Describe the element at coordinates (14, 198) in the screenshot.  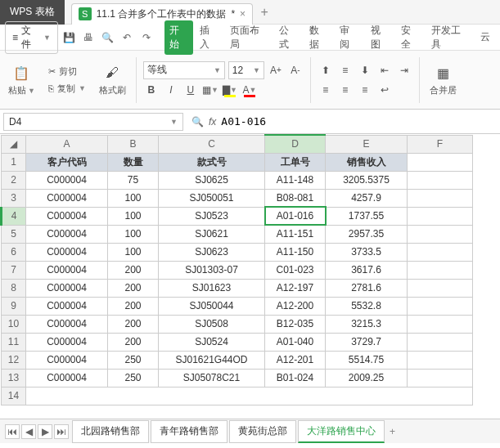
I see `row-header-3: 3` at that location.